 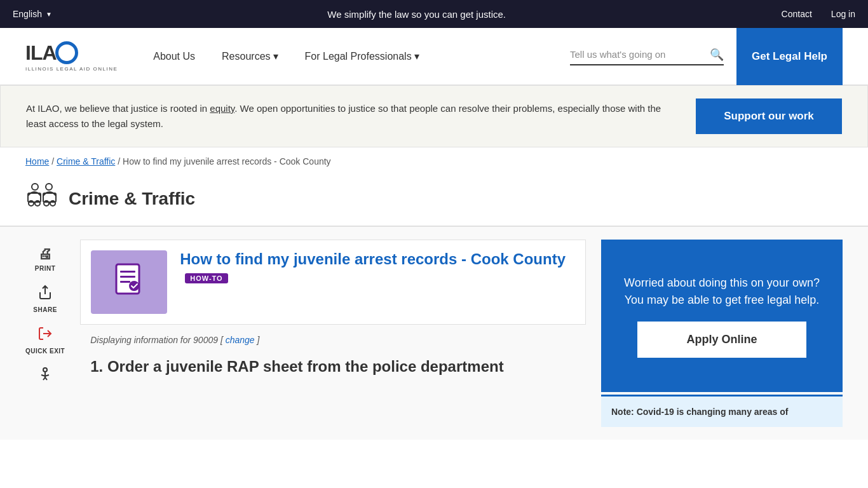 What do you see at coordinates (722, 339) in the screenshot?
I see `apply-online-button: Apply Online` at bounding box center [722, 339].